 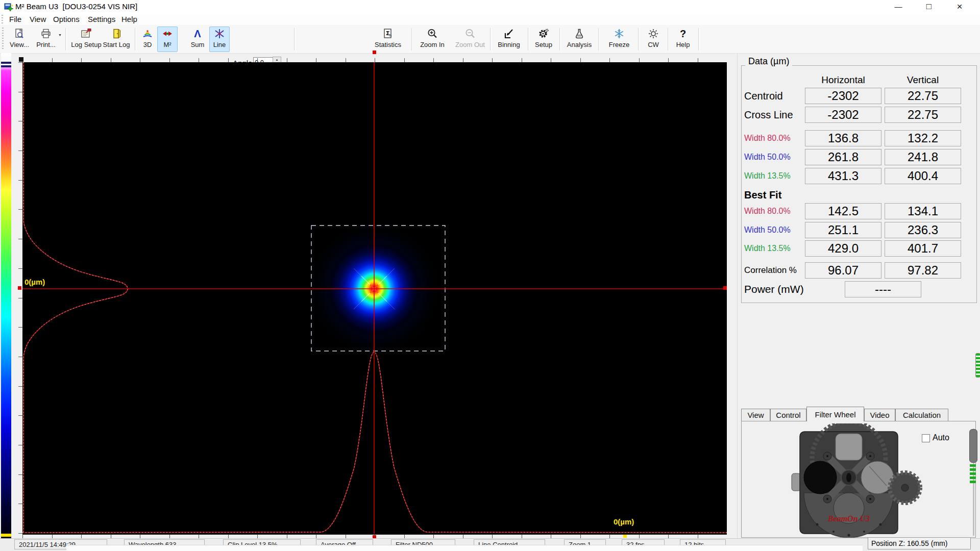 What do you see at coordinates (388, 34) in the screenshot?
I see `statistics-sigma-icon: Σh` at bounding box center [388, 34].